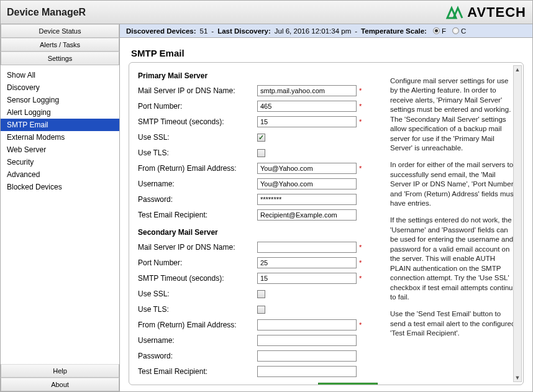 This screenshot has width=533, height=392. What do you see at coordinates (307, 184) in the screenshot?
I see `primary-user-input` at bounding box center [307, 184].